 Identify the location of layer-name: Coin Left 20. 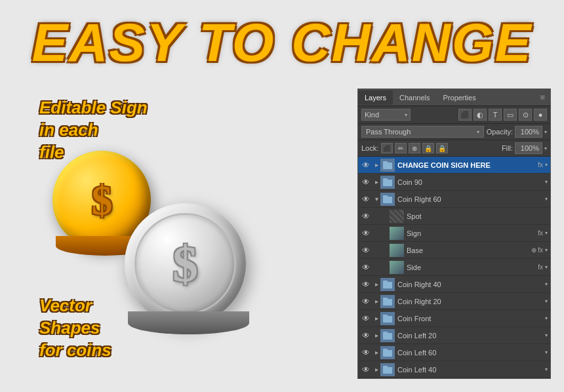
(471, 336).